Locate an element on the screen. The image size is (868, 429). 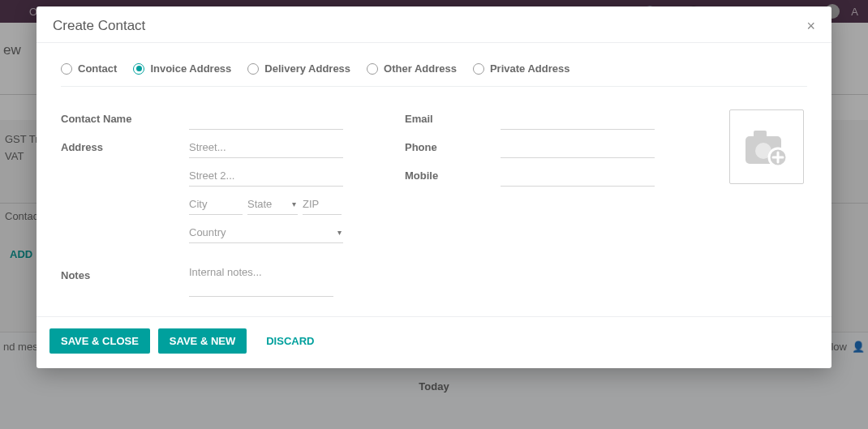
label-contact-name: Contact Name is located at coordinates (122, 117).